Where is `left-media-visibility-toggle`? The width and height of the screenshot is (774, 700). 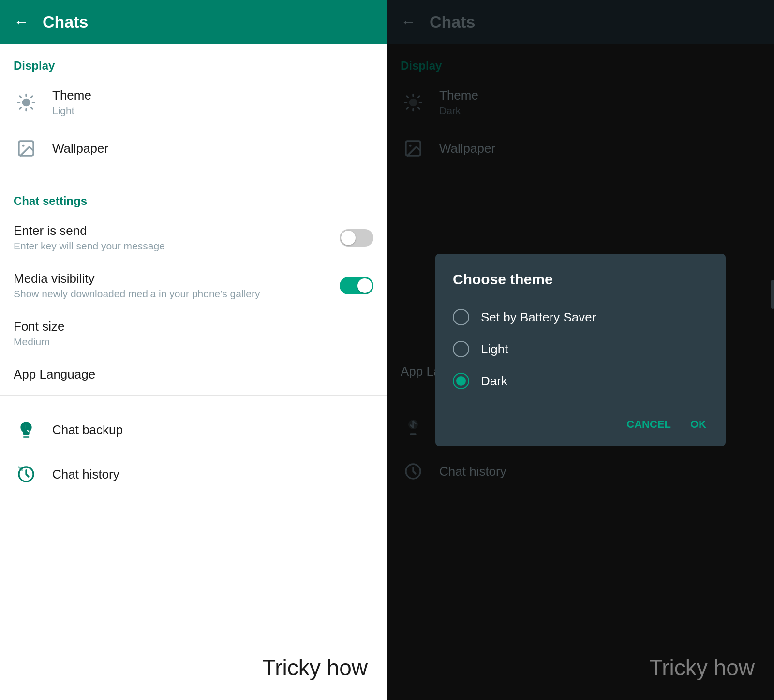 left-media-visibility-toggle is located at coordinates (357, 286).